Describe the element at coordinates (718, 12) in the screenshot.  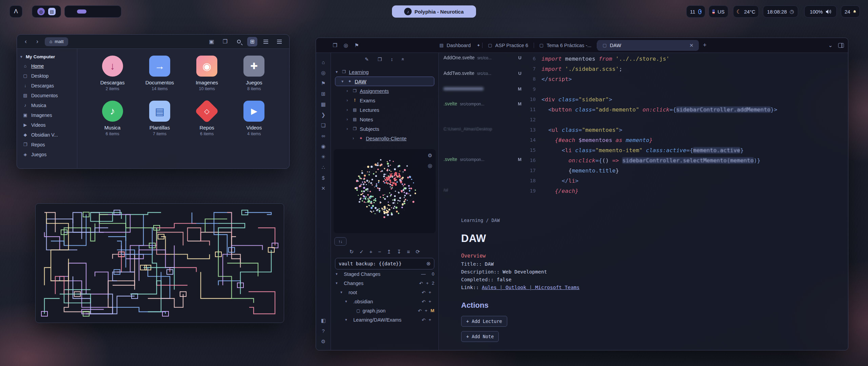
I see `keyboard-layout-module: US` at that location.